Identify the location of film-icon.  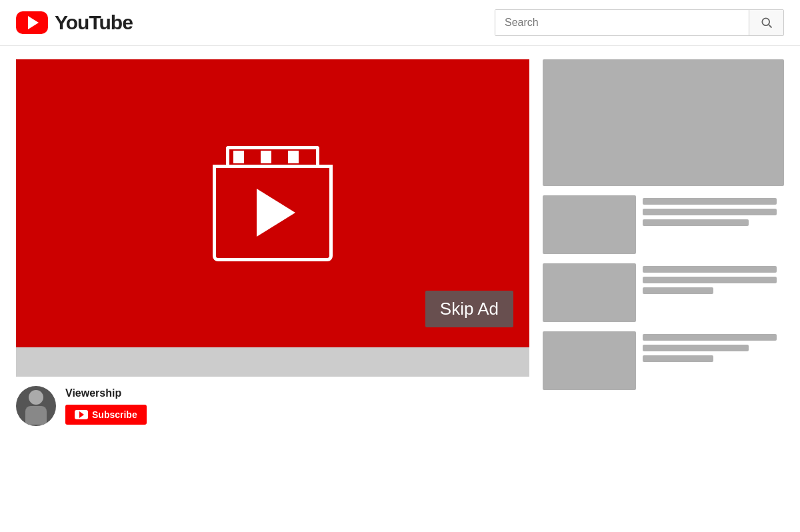
(273, 204).